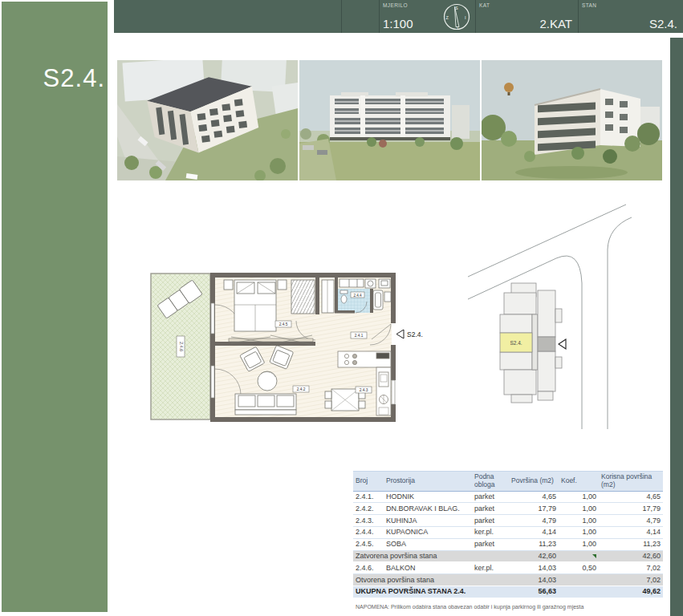  Describe the element at coordinates (508, 534) in the screenshot. I see `area-table: Broj Prostorija Podna obloga Površina (m…` at that location.